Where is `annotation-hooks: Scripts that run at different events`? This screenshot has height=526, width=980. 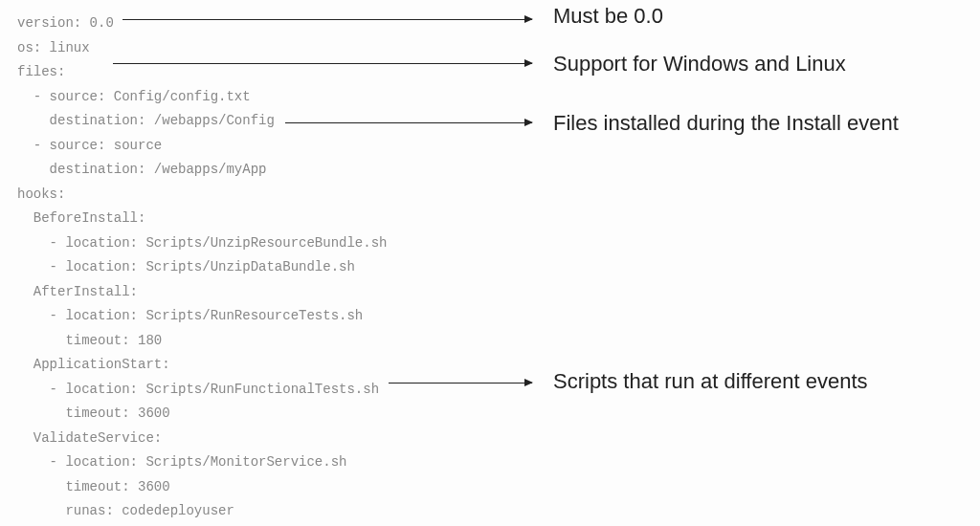 annotation-hooks: Scripts that run at different events is located at coordinates (710, 382).